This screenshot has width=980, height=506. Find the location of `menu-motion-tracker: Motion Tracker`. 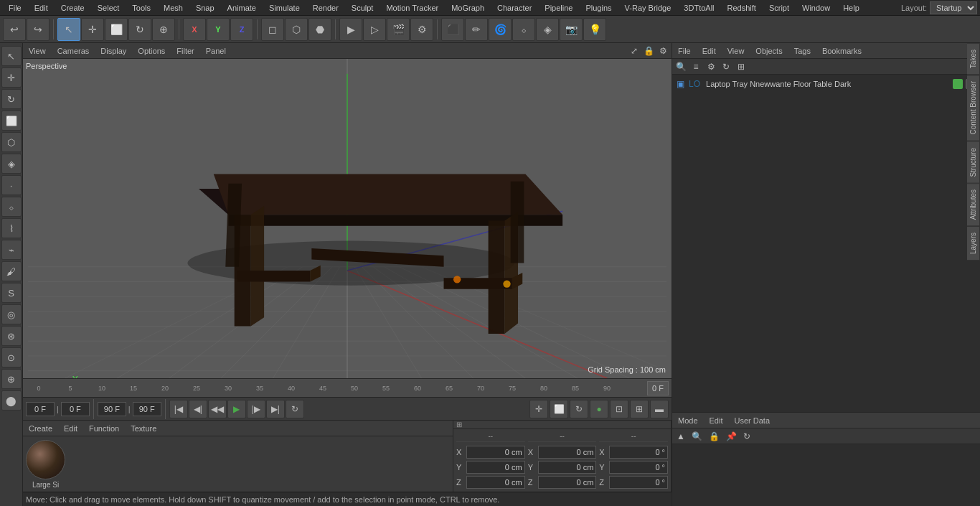

menu-motion-tracker: Motion Tracker is located at coordinates (412, 8).